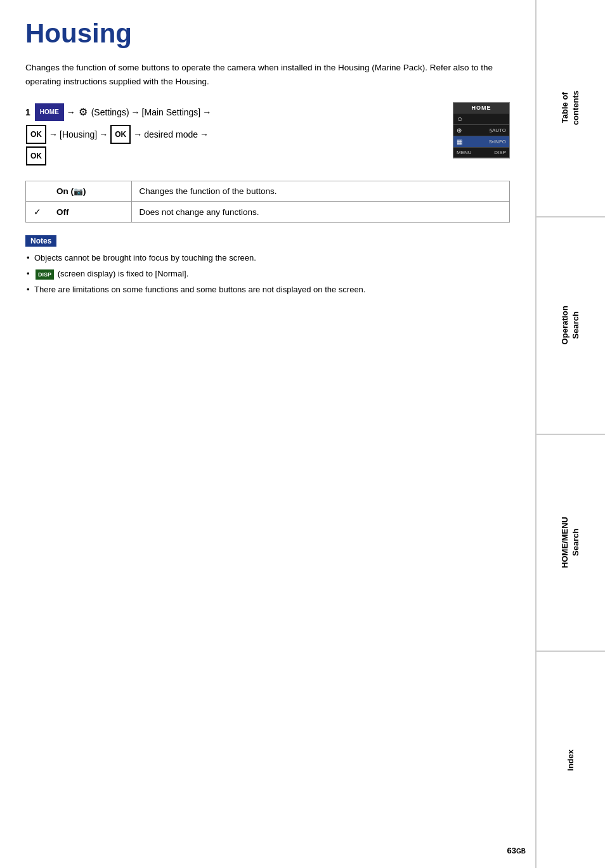 Image resolution: width=605 pixels, height=868 pixels. I want to click on arrow-7: →, so click(204, 134).